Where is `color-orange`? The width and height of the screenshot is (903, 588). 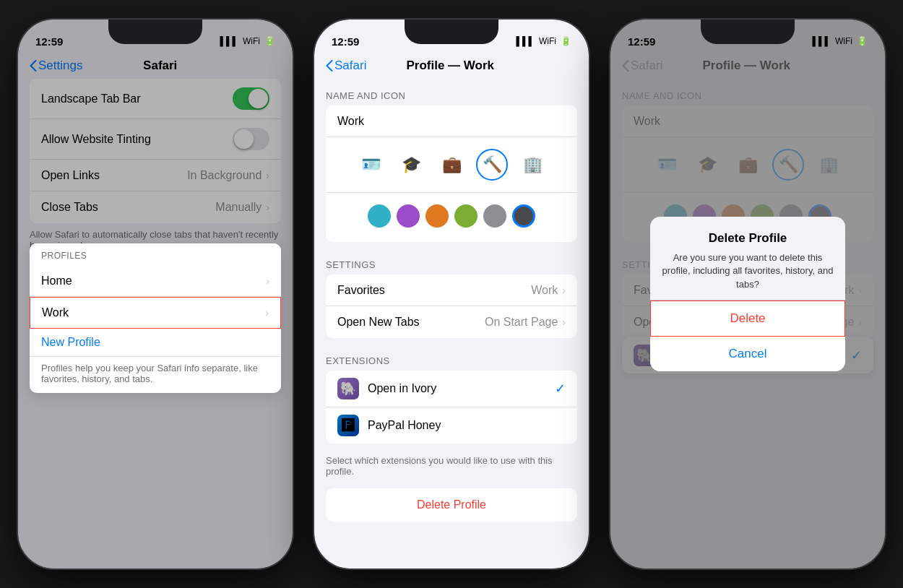
color-orange is located at coordinates (437, 216).